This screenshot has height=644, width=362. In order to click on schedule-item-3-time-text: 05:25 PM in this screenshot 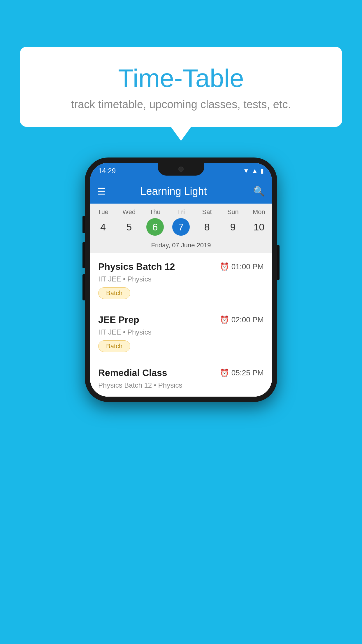, I will do `click(248, 373)`.